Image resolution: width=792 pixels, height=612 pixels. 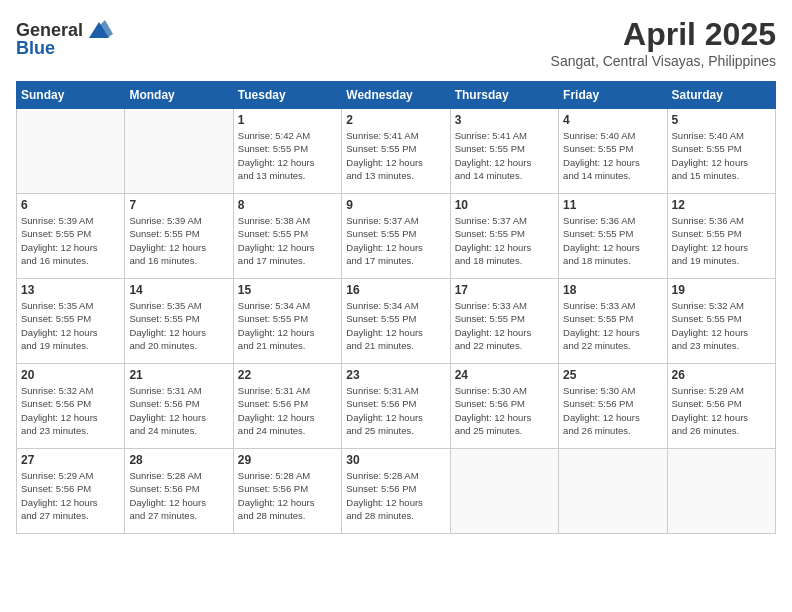 What do you see at coordinates (504, 120) in the screenshot?
I see `day-number: 3` at bounding box center [504, 120].